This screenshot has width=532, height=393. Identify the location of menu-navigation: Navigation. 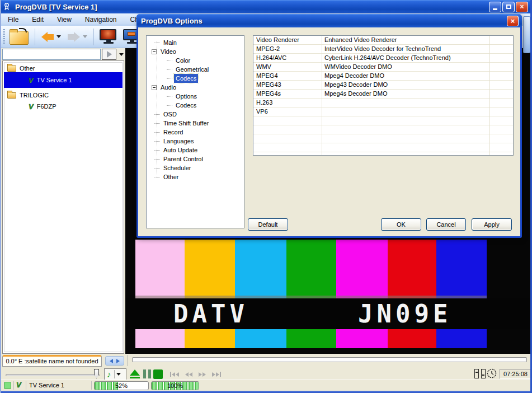
(101, 20).